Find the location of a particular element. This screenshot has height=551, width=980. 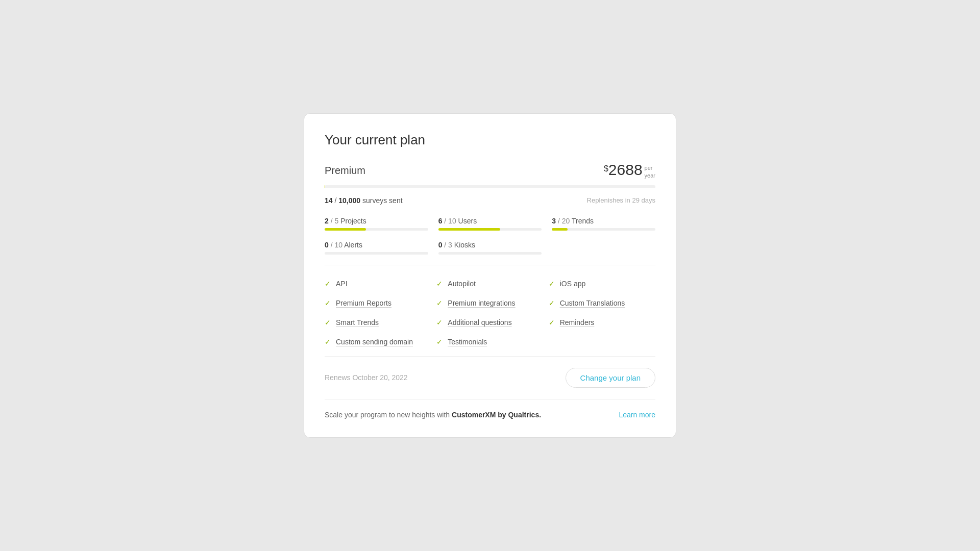

surveys-text: surveys sent is located at coordinates (383, 201).